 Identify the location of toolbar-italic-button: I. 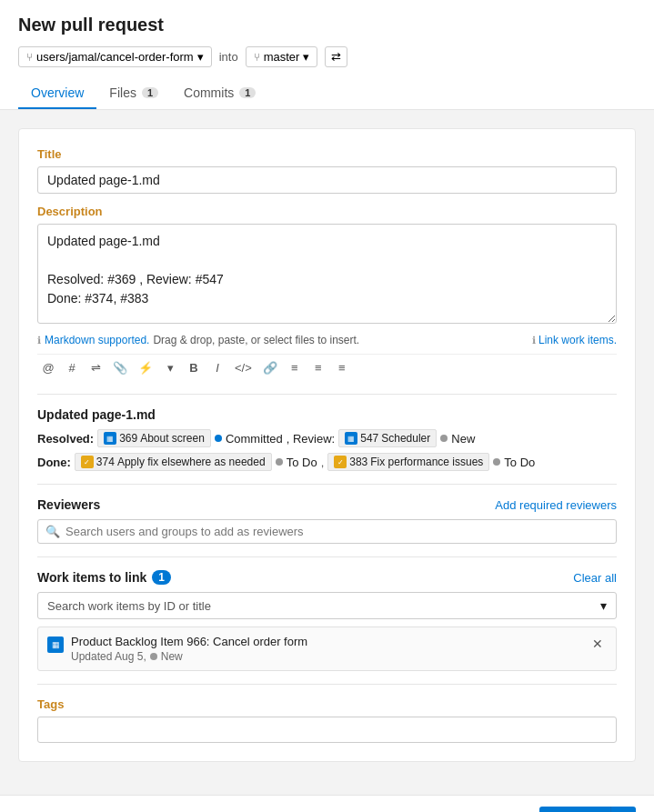
(217, 367).